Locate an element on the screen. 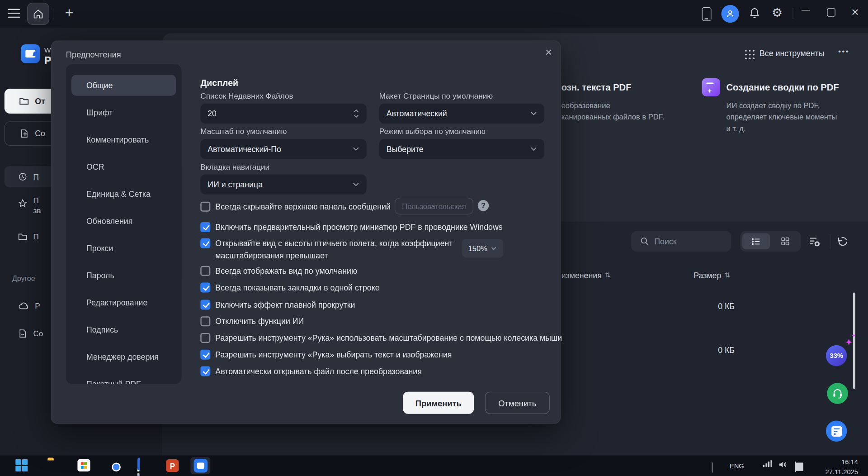 The width and height of the screenshot is (868, 476). mobile-app-icon is located at coordinates (707, 14).